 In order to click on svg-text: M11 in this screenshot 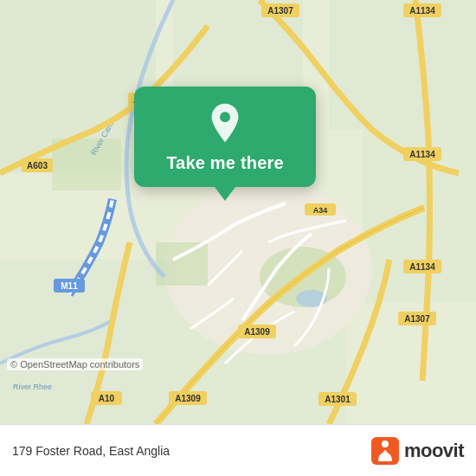, I will do `click(69, 286)`.